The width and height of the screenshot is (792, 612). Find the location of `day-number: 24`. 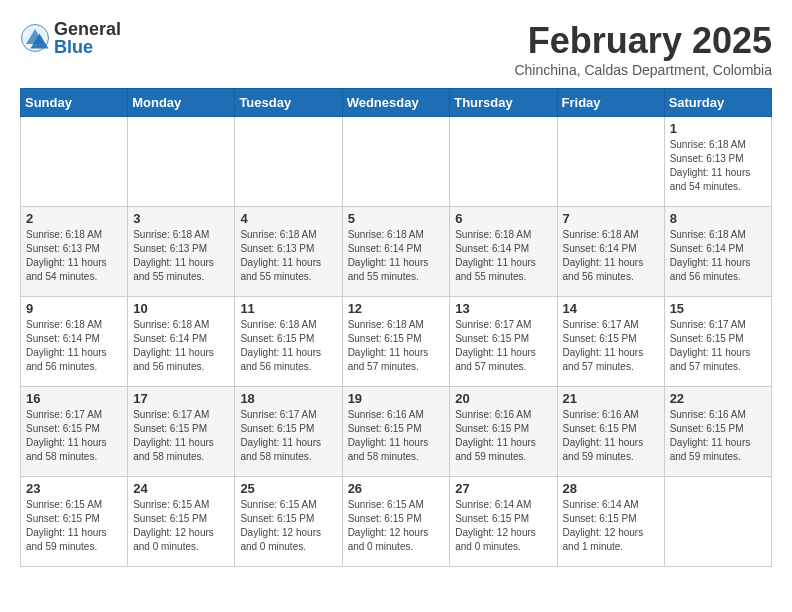

day-number: 24 is located at coordinates (181, 488).